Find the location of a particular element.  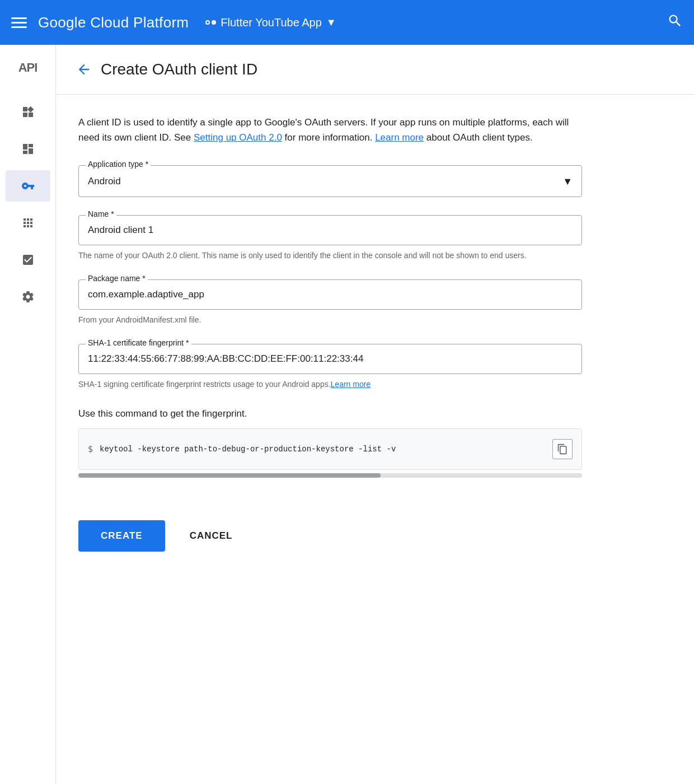

page-title: Create OAuth client ID is located at coordinates (179, 69).